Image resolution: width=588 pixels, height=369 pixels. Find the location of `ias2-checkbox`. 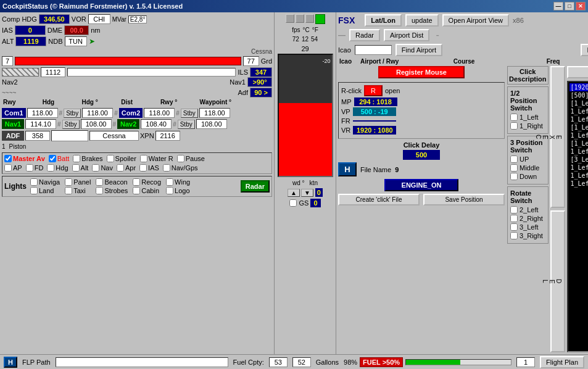

ias2-checkbox is located at coordinates (143, 168).